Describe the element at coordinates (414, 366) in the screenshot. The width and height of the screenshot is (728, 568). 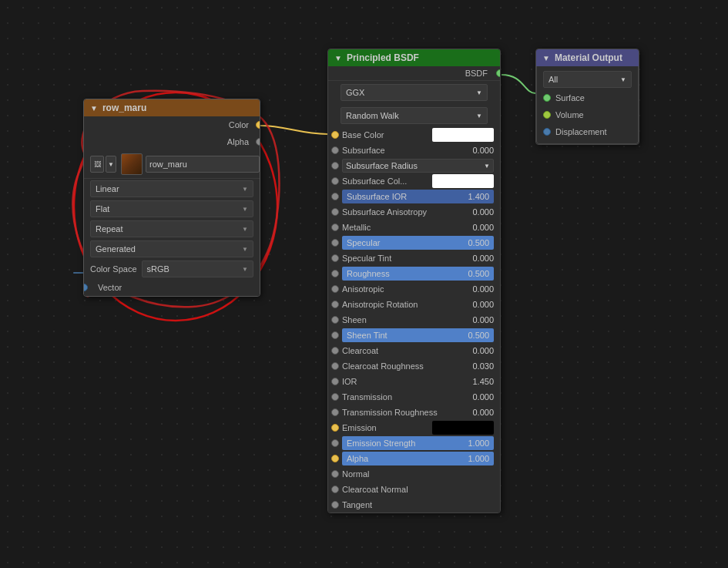
I see `prop-clearcoat-roughness: Clearcoat Roughness 0.030` at that location.